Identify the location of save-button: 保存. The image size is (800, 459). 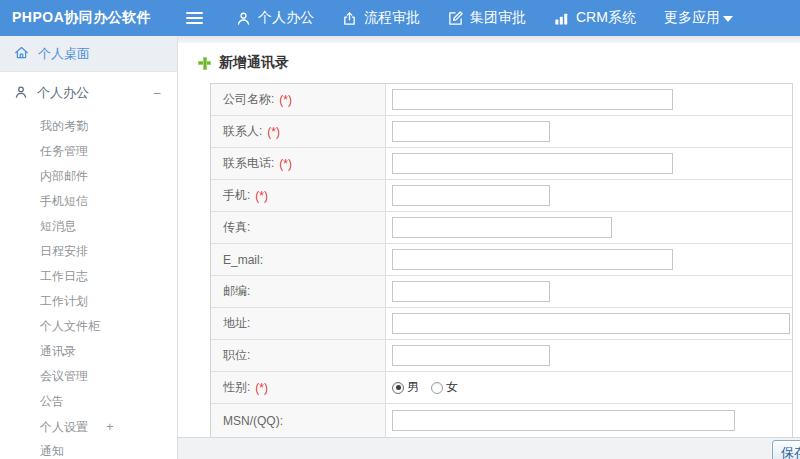
(786, 450).